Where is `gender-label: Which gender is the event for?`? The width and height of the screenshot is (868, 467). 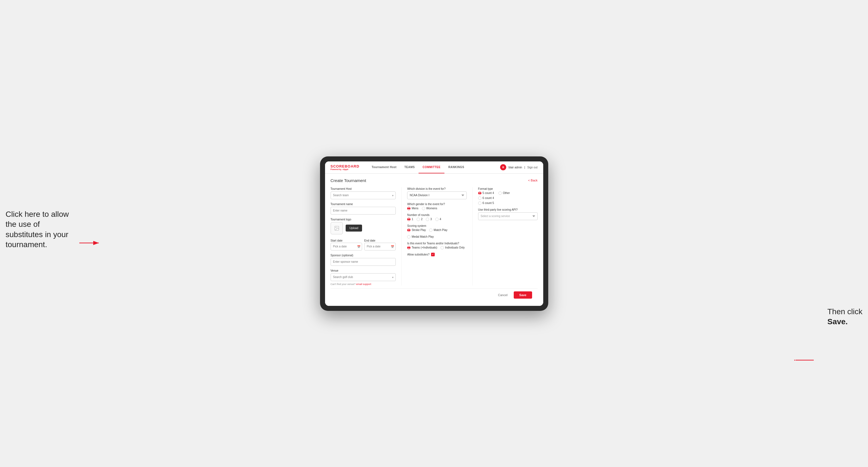
gender-label: Which gender is the event for? is located at coordinates (437, 204).